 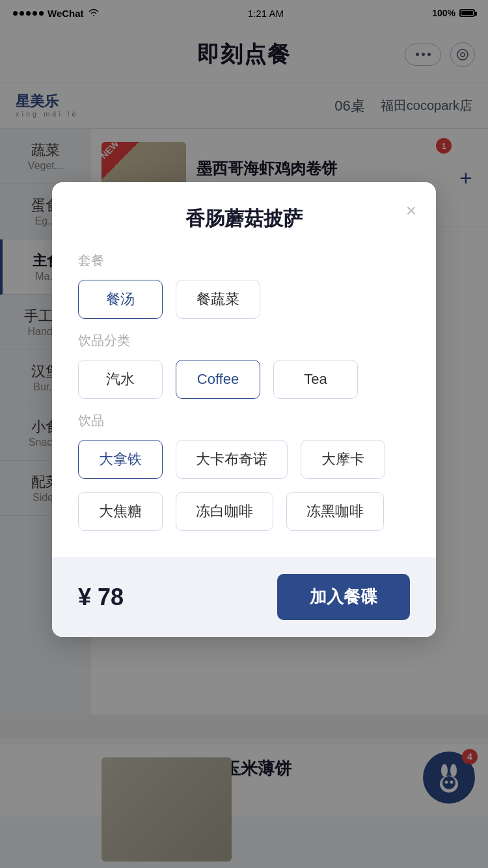 What do you see at coordinates (218, 379) in the screenshot?
I see `option-coffee: Coffee` at bounding box center [218, 379].